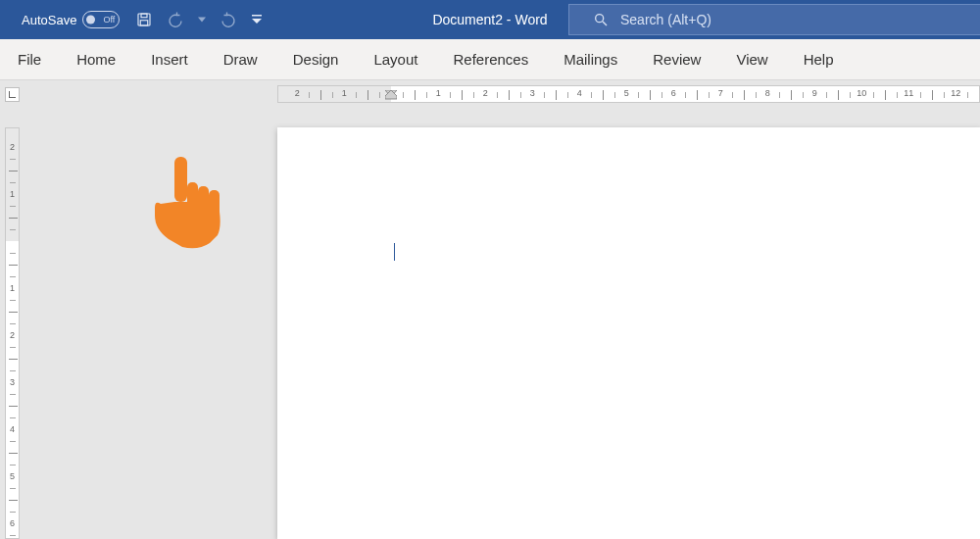 This screenshot has height=539, width=980. Describe the element at coordinates (71, 20) in the screenshot. I see `autosave-group: AutoSave Off` at that location.